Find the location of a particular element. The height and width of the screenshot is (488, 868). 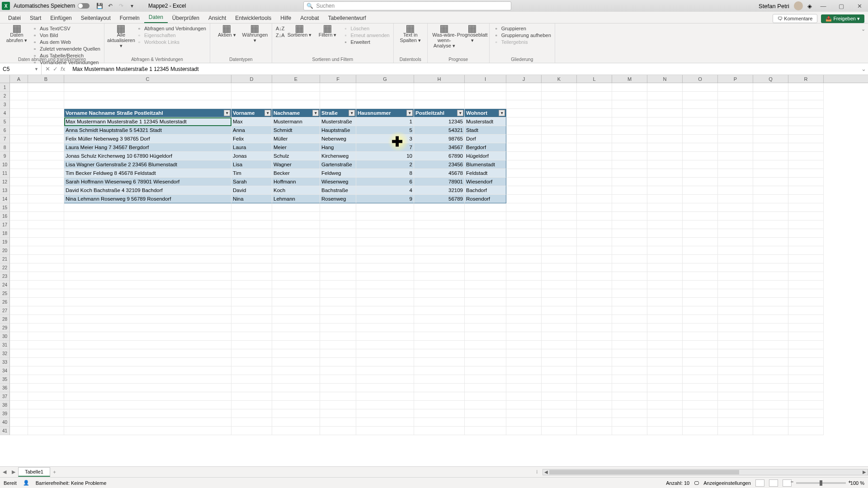

user-name: Stefan Petri is located at coordinates (774, 6).